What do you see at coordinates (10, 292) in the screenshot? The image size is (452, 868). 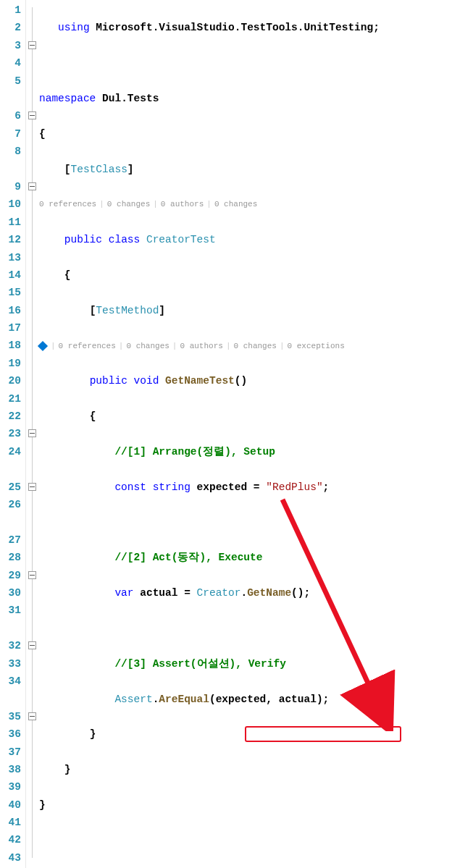 I see `line-number: 15` at bounding box center [10, 292].